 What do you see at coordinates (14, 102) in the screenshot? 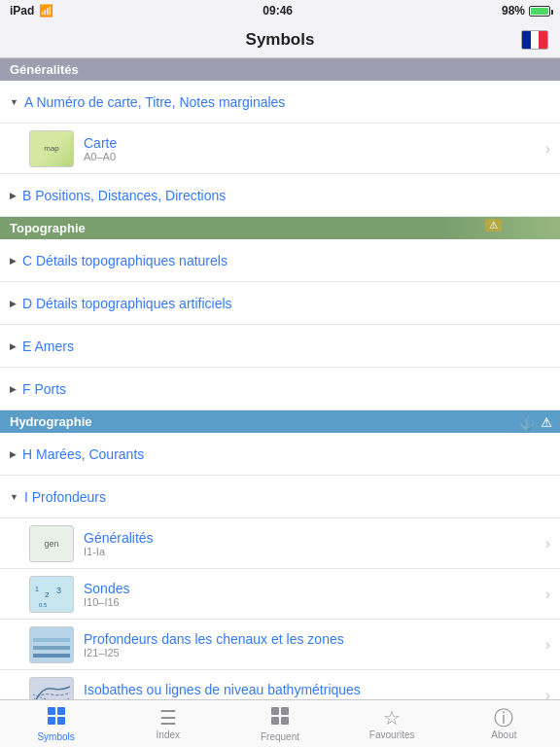
I see `triangle-A: ▼` at bounding box center [14, 102].